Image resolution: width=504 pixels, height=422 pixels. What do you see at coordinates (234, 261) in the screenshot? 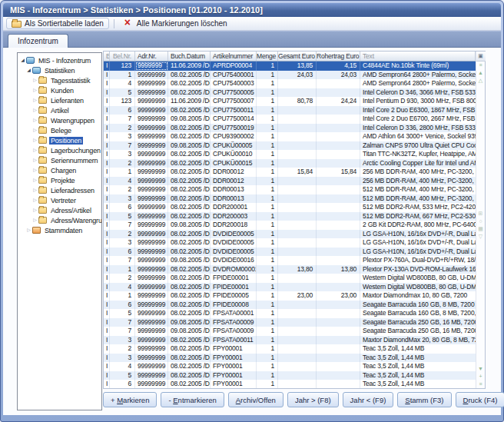
I see `table-cell: DVDIDE00016` at bounding box center [234, 261].